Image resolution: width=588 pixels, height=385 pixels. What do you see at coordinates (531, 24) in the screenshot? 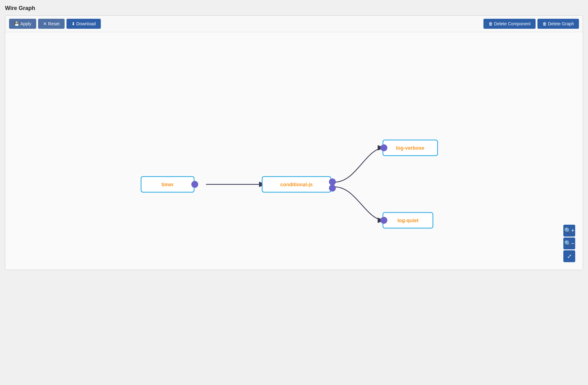
I see `toolbar-right: 🗑 Delete Component 🗑 Delete Graph` at bounding box center [531, 24].